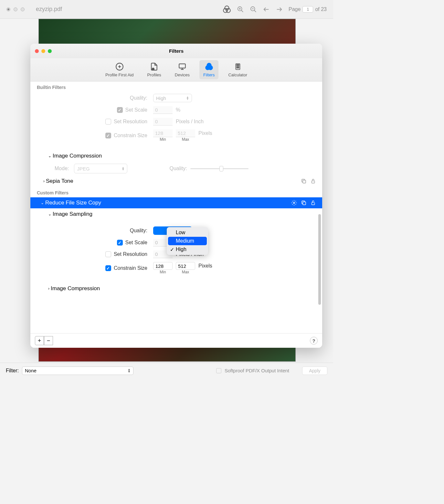 This screenshot has width=444, height=504. What do you see at coordinates (131, 136) in the screenshot?
I see `constrain-size-label: Constrain Size` at bounding box center [131, 136].